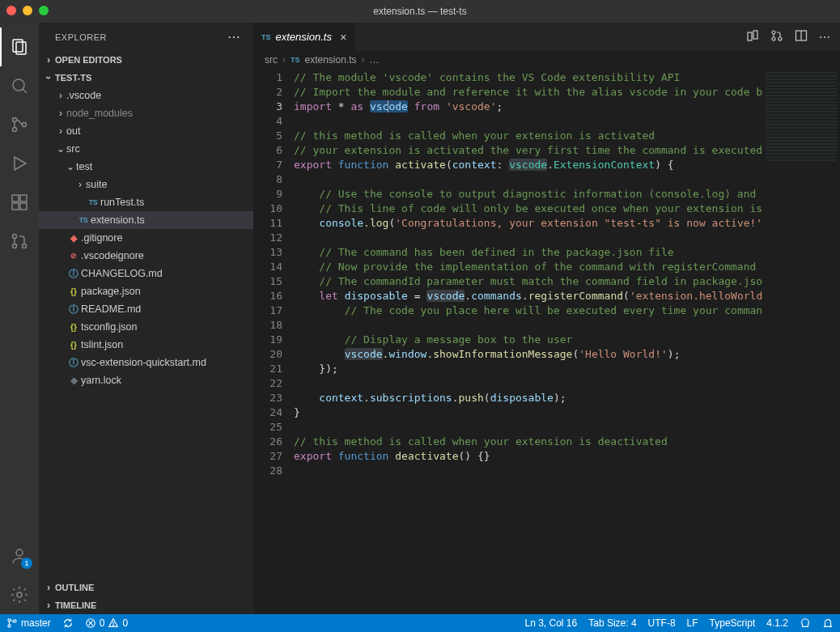  What do you see at coordinates (107, 623) in the screenshot?
I see `problems-item: 0 0` at bounding box center [107, 623].